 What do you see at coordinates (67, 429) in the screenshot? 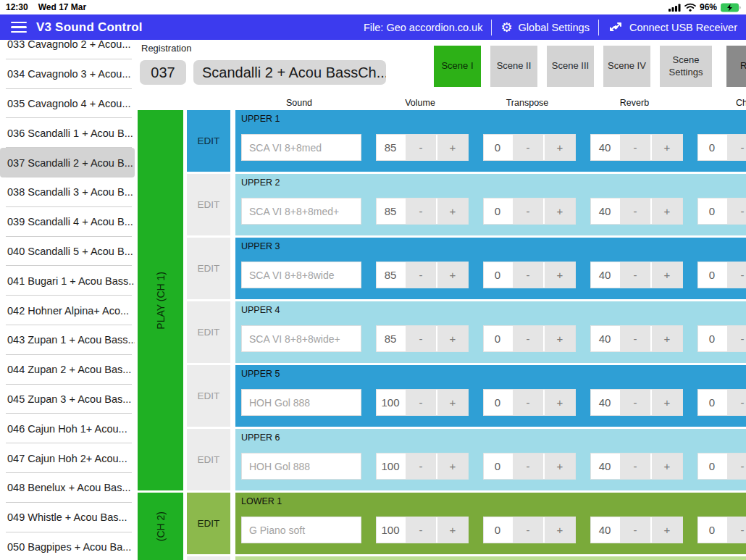
I see `list-item: 046 Cajun Hoh 1+ Acou...` at bounding box center [67, 429].